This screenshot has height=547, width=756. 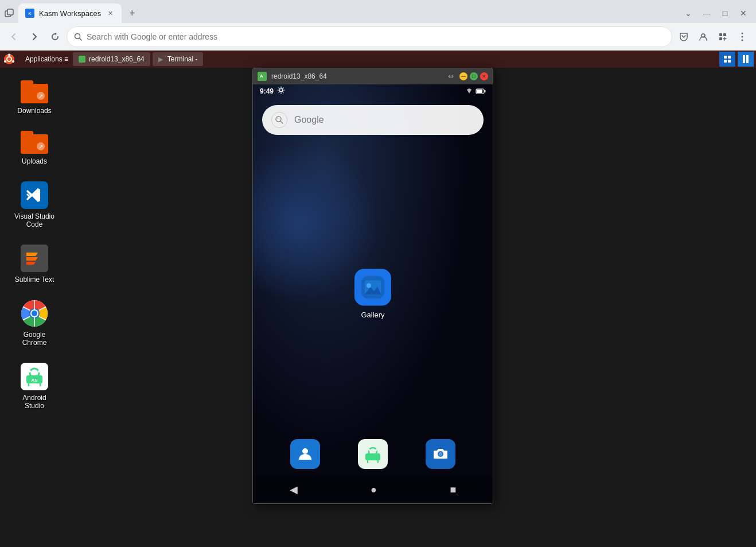 I want to click on kasm-side-button, so click(x=746, y=59).